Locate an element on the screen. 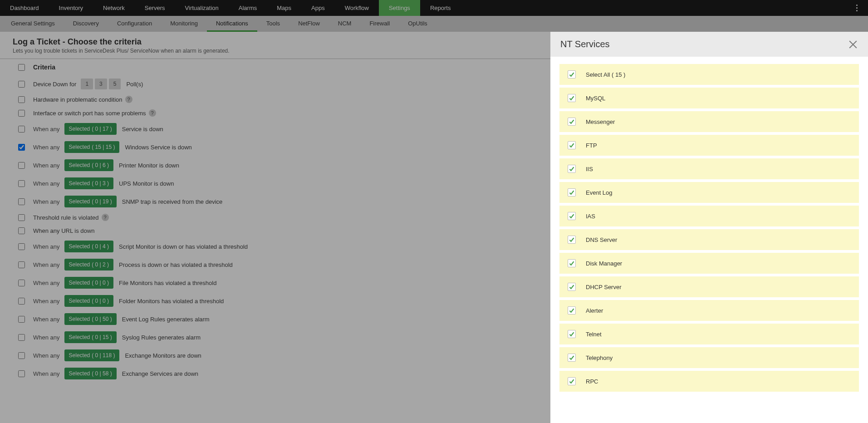 The height and width of the screenshot is (423, 868). service-label: Alerter is located at coordinates (594, 310).